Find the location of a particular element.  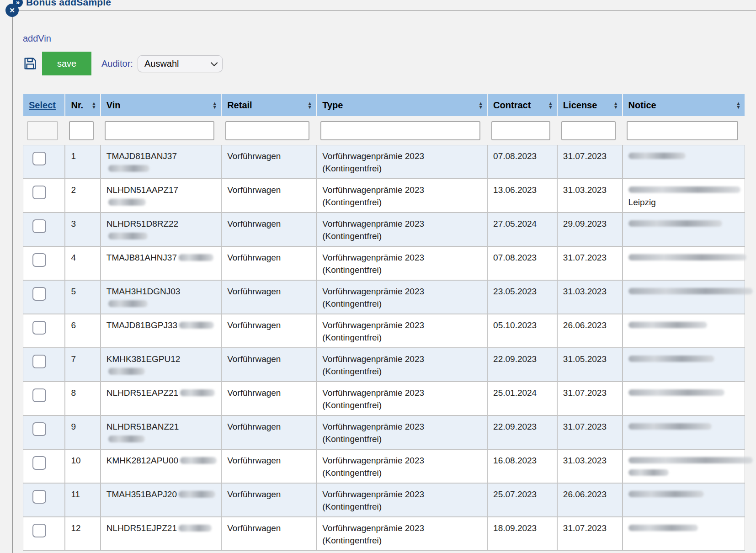

col-header-nr: Nr. ▲▼ is located at coordinates (82, 105).